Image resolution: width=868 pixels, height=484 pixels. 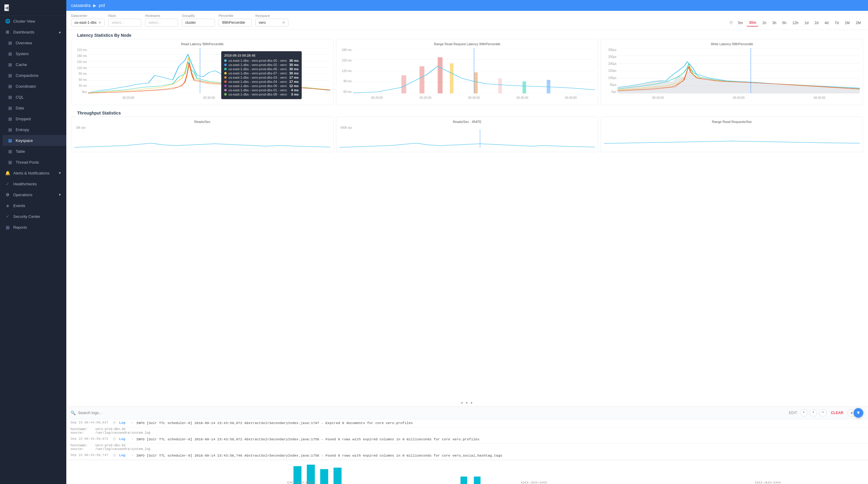 I want to click on filters-row: Datacenter us-east-1-dbs ✕ Rack select..…, so click(x=467, y=20).